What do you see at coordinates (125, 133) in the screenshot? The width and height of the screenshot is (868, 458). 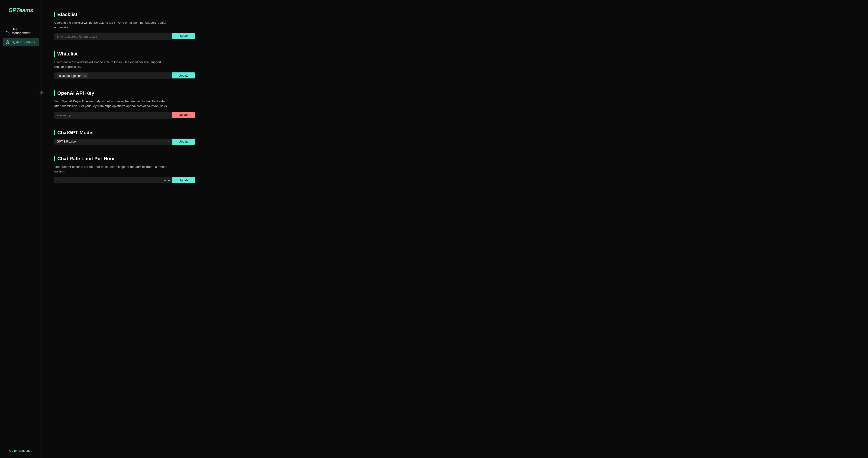 I see `section-title: ChatGPT Model` at bounding box center [125, 133].